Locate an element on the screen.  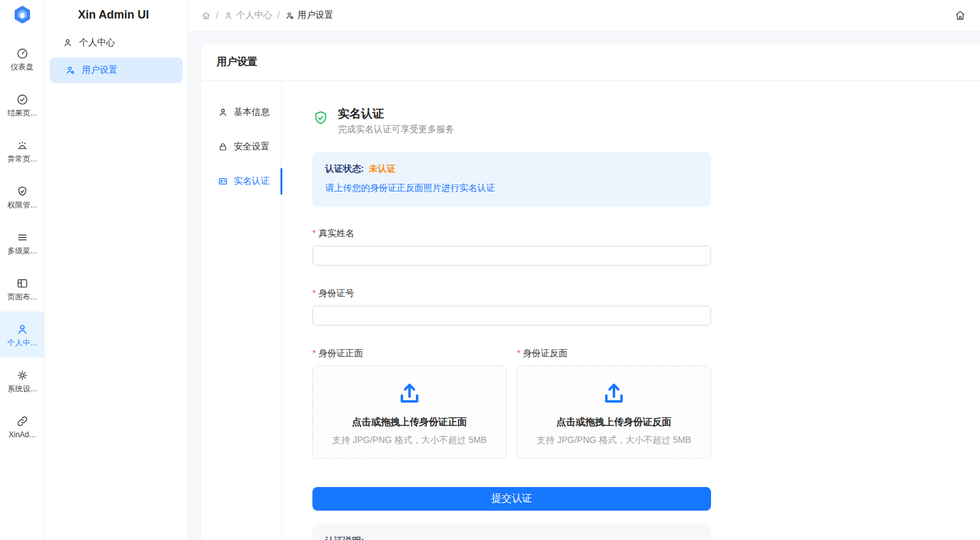
id-card-icon is located at coordinates (223, 181).